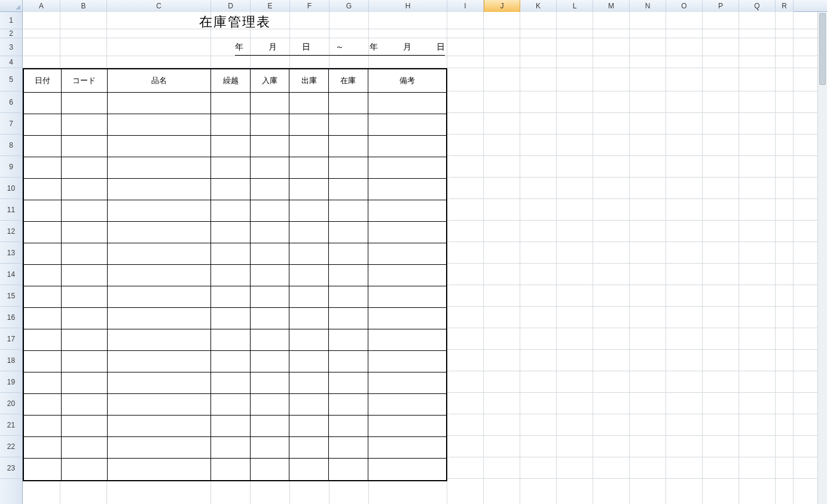  What do you see at coordinates (231, 6) in the screenshot?
I see `column-header-D: D` at bounding box center [231, 6].